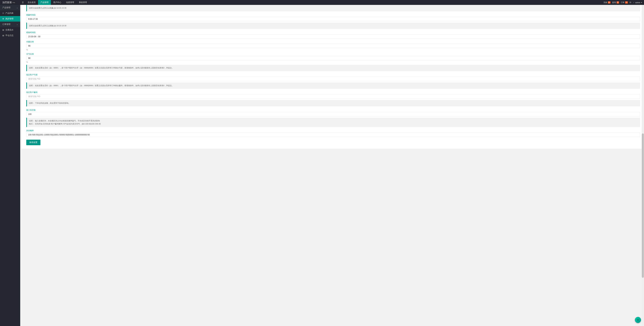  I want to click on withdraw-label: 提现, so click(614, 3).